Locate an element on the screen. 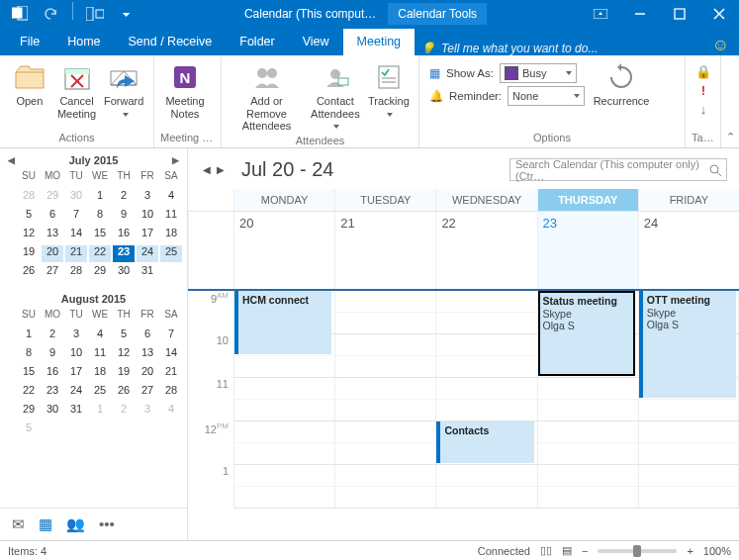 The width and height of the screenshot is (739, 560). qat-dropdown-icon: ⏷ is located at coordinates (127, 14).